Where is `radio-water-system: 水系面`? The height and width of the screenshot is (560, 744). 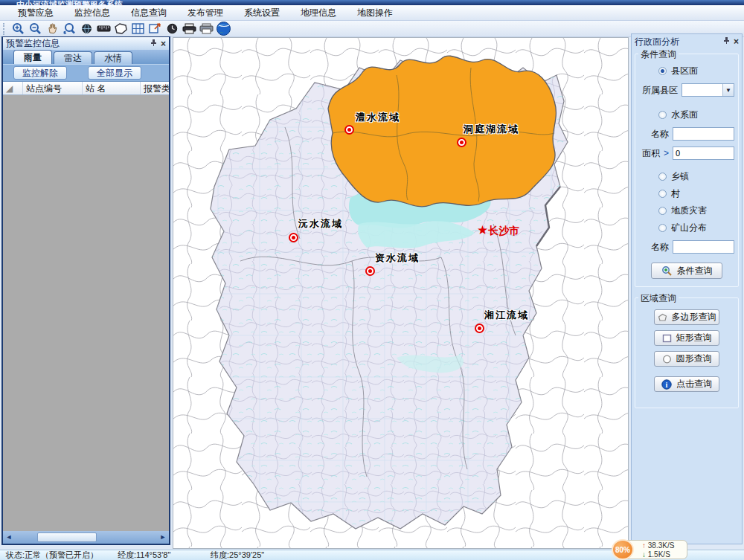 radio-water-system: 水系面 is located at coordinates (696, 115).